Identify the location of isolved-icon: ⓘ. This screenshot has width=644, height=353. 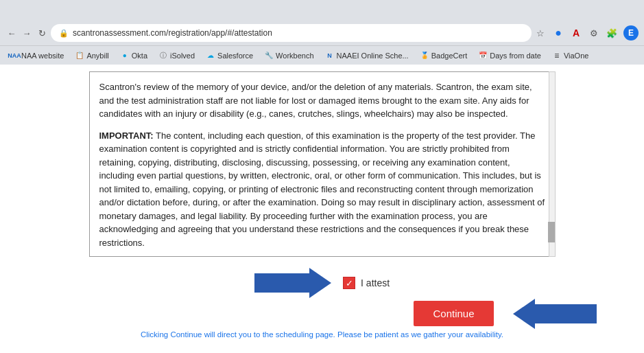
(163, 56).